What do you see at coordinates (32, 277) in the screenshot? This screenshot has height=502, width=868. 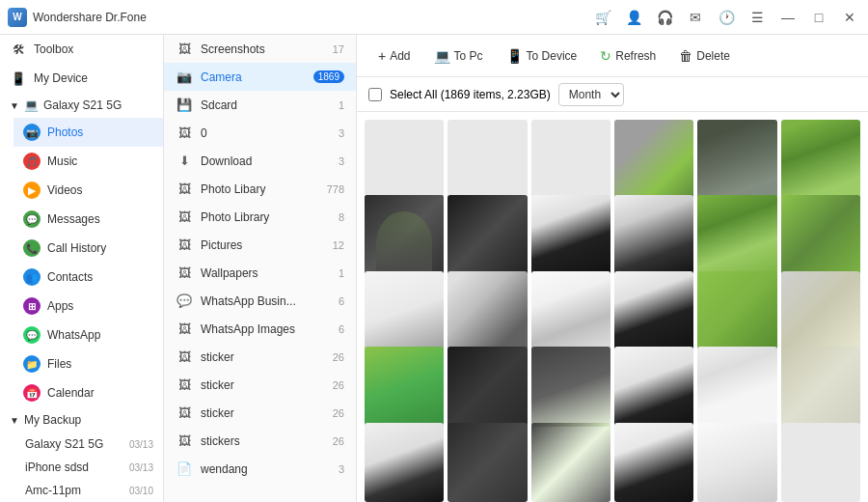 I see `contacts-icon: 👥` at bounding box center [32, 277].